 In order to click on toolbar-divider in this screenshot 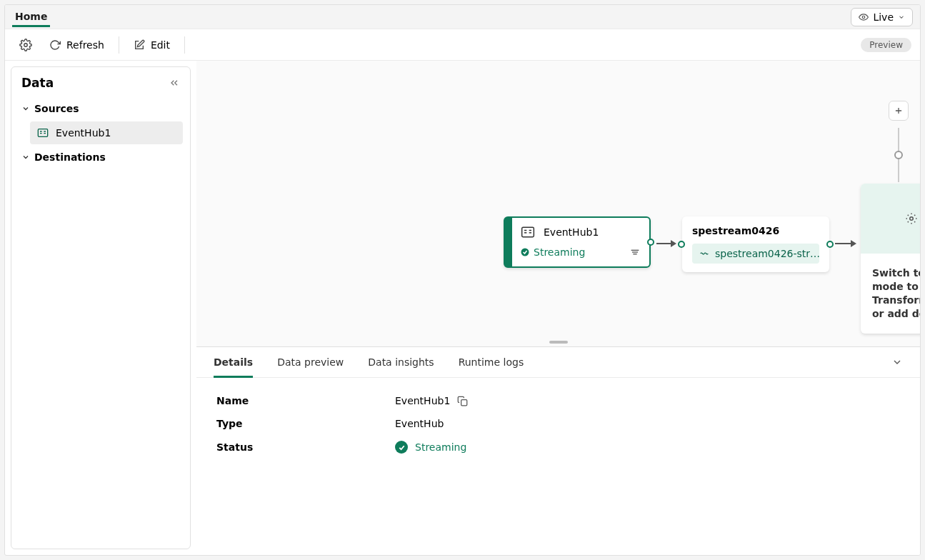, I will do `click(119, 45)`.